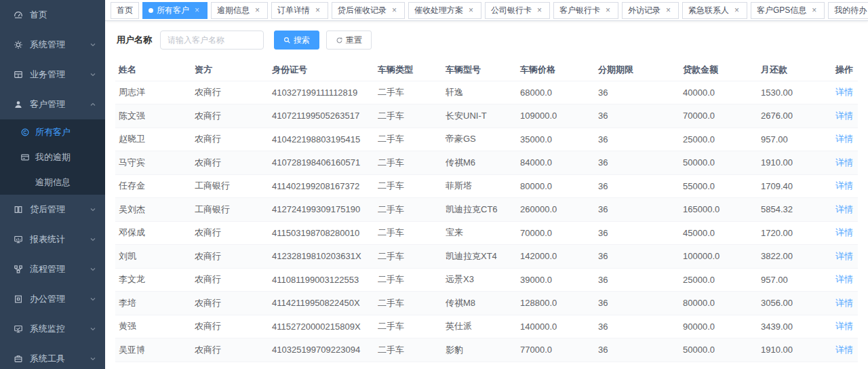 Image resolution: width=868 pixels, height=369 pixels. What do you see at coordinates (53, 299) in the screenshot?
I see `sidebar-item-office: 办公管理` at bounding box center [53, 299].